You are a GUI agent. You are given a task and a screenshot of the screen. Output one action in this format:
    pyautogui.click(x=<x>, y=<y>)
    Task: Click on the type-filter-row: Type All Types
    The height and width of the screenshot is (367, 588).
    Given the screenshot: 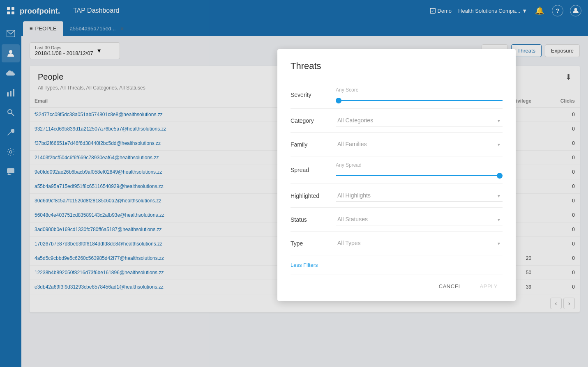 What is the action you would take?
    pyautogui.click(x=397, y=243)
    